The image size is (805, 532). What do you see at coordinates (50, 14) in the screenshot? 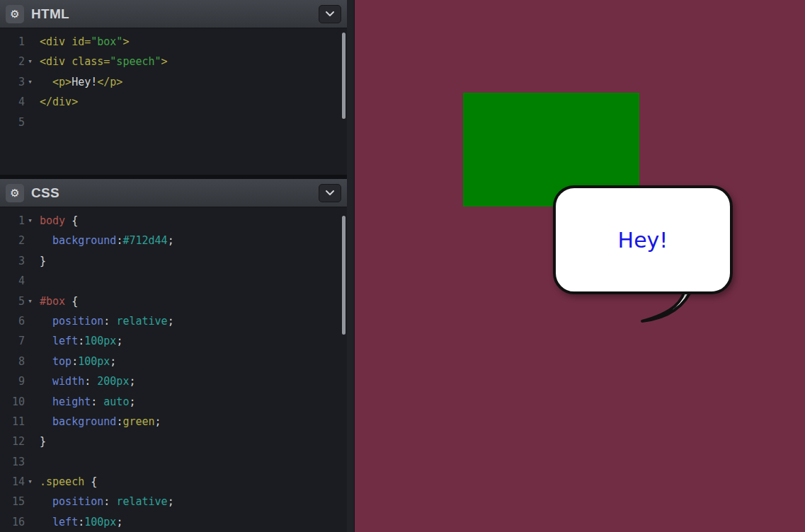
I see `html-panel-title: HTML` at bounding box center [50, 14].